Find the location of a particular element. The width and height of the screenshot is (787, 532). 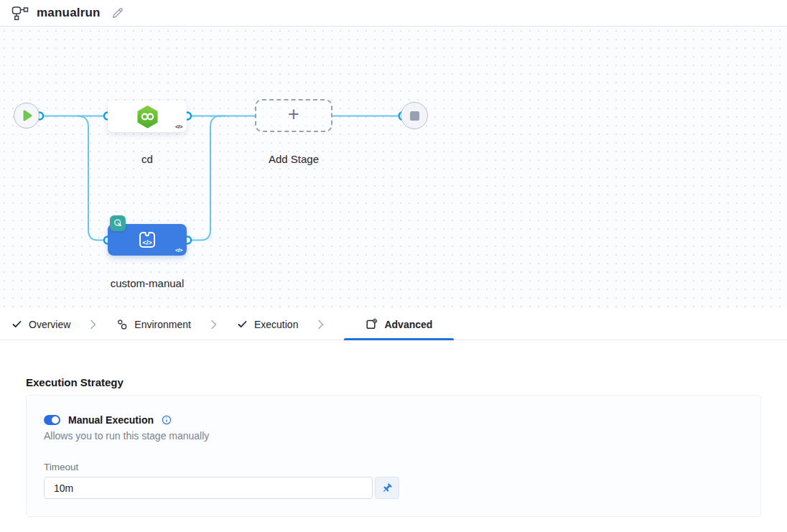

end-node is located at coordinates (414, 116).